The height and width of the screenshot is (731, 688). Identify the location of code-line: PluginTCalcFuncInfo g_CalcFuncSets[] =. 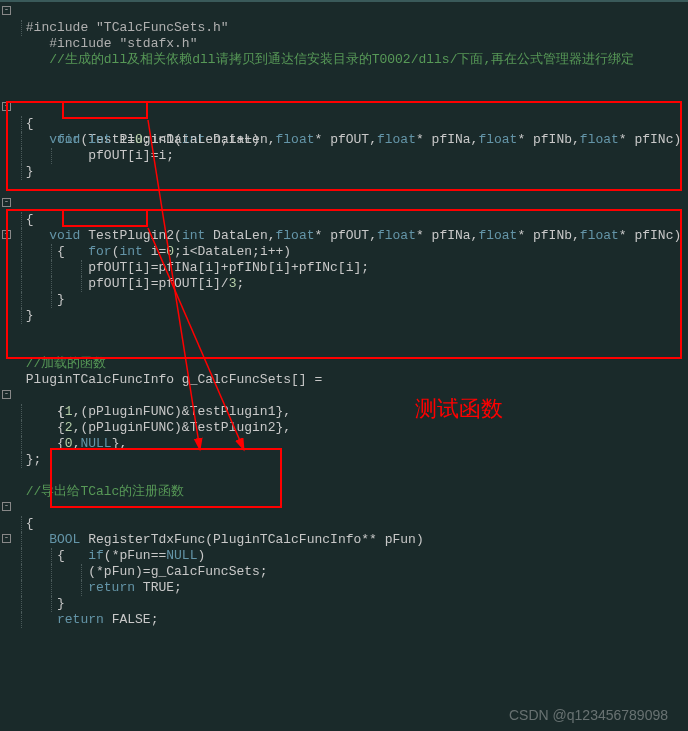
(344, 380).